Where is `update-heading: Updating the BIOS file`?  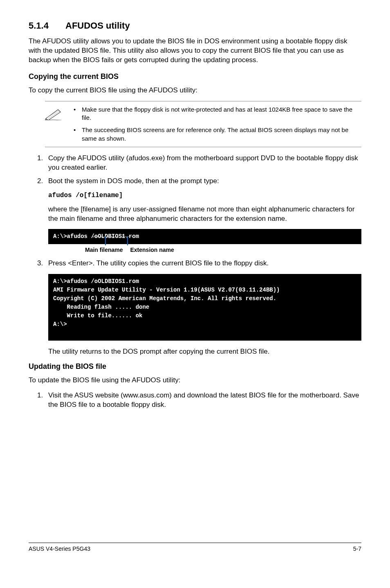 update-heading: Updating the BIOS file is located at coordinates (195, 366).